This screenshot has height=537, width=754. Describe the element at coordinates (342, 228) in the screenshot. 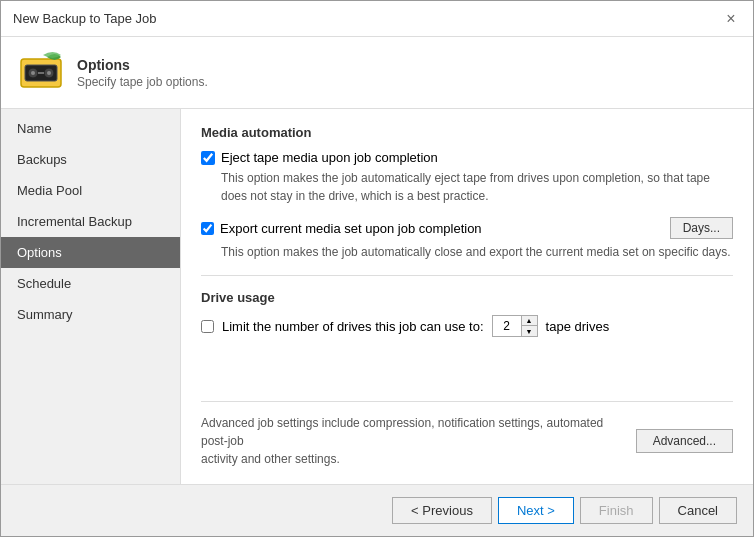

I see `export-label-group: Export current media set upon job comple…` at that location.